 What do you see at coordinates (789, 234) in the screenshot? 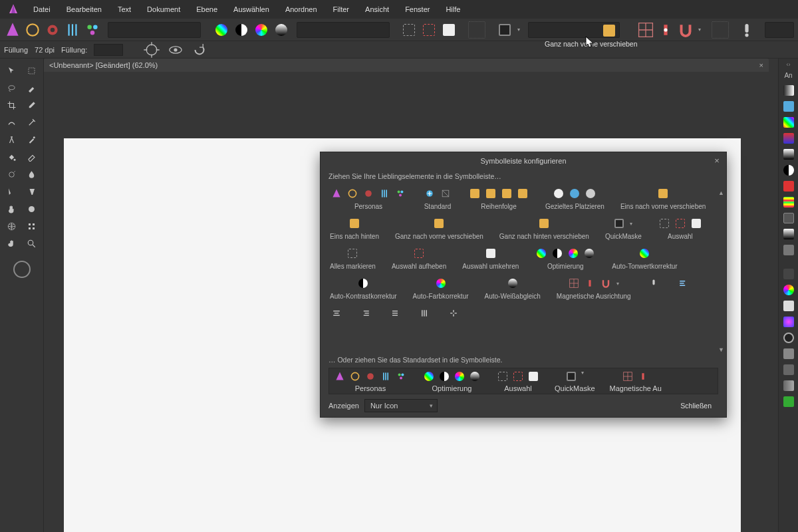
I see `studio-fx-icon` at bounding box center [789, 234].